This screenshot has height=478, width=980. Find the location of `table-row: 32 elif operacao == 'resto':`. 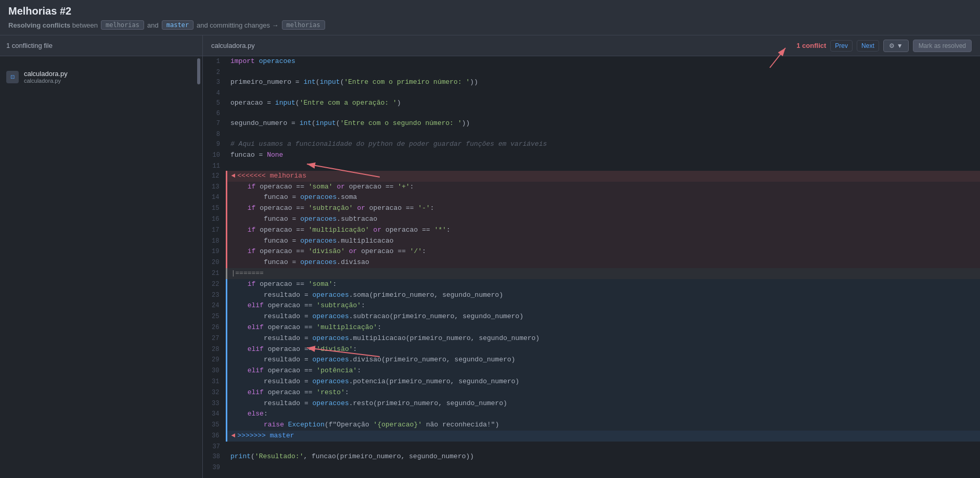

table-row: 32 elif operacao == 'resto': is located at coordinates (591, 393).